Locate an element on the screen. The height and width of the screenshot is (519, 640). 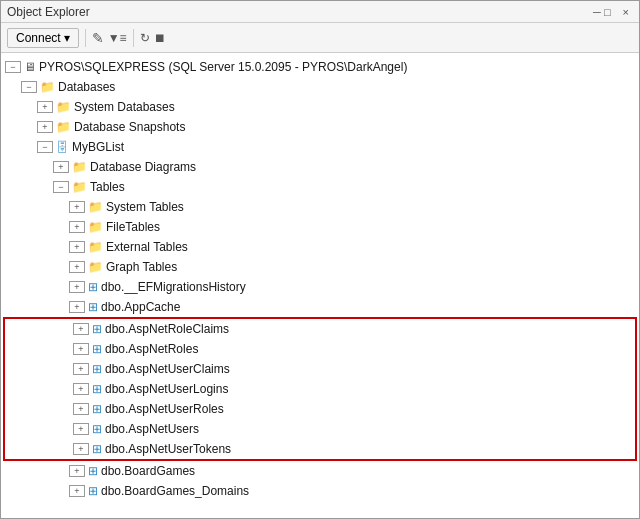
boardgames-label: dbo.BoardGames is located at coordinates (148, 471).